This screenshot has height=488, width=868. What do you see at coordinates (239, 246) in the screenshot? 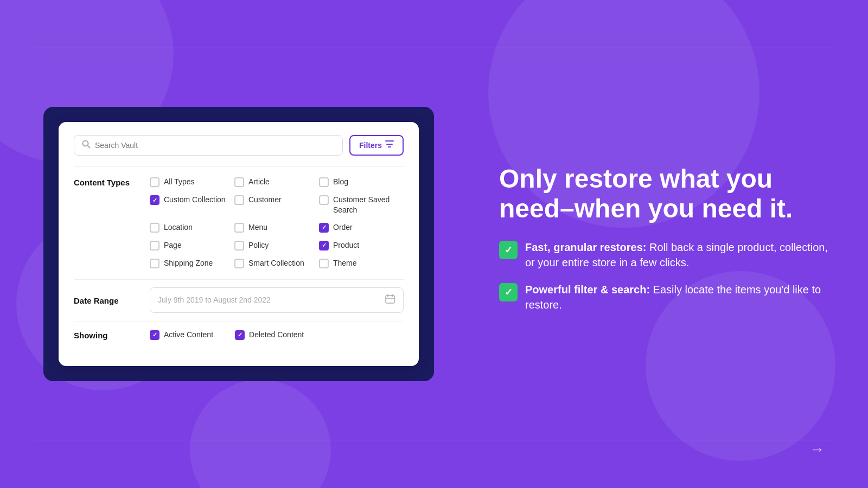
I see `cb-policy` at bounding box center [239, 246].